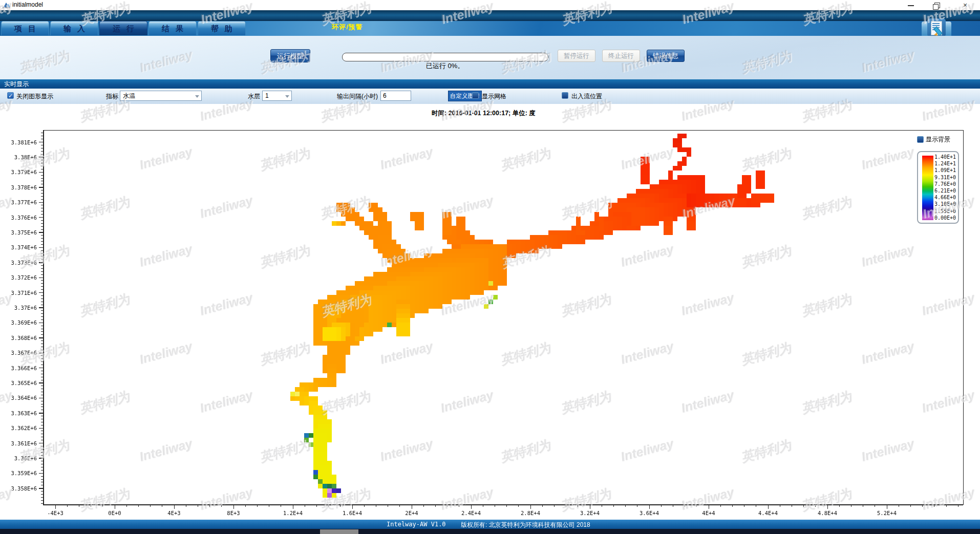 The height and width of the screenshot is (534, 980). What do you see at coordinates (946, 157) in the screenshot?
I see `legend-value-label: 1.40E+1` at bounding box center [946, 157].